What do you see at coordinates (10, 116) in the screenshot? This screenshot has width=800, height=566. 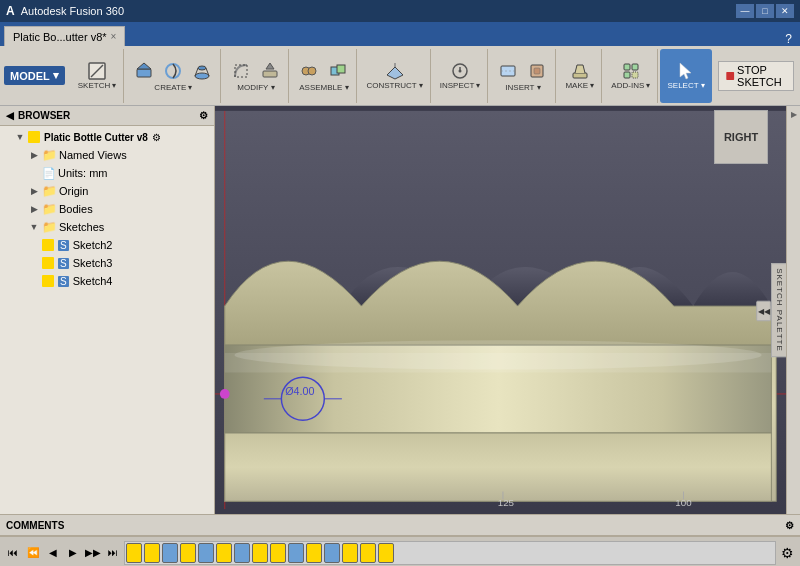 I see `browser-collapse-icon: ◀` at bounding box center [10, 116].